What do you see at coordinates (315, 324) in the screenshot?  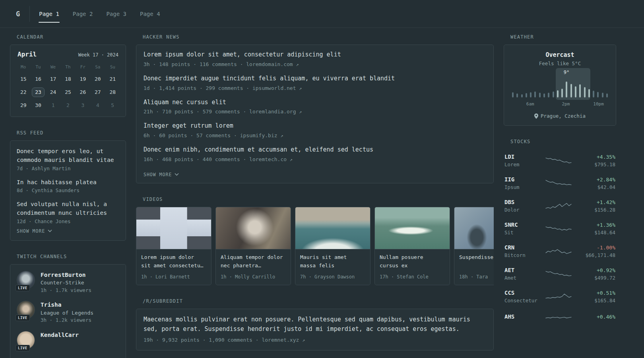 I see `subreddit-post-title: Maecenas mollis pulvinar erat non posuer…` at bounding box center [315, 324].